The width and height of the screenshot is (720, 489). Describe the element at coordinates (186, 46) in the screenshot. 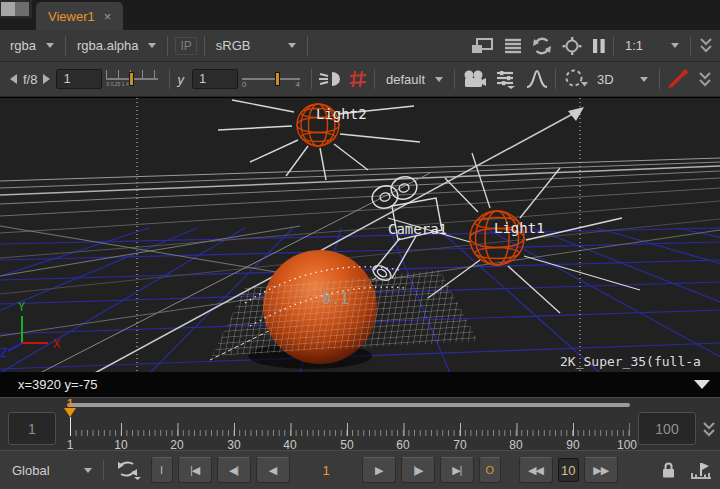

I see `input-process-toggle: IP` at that location.